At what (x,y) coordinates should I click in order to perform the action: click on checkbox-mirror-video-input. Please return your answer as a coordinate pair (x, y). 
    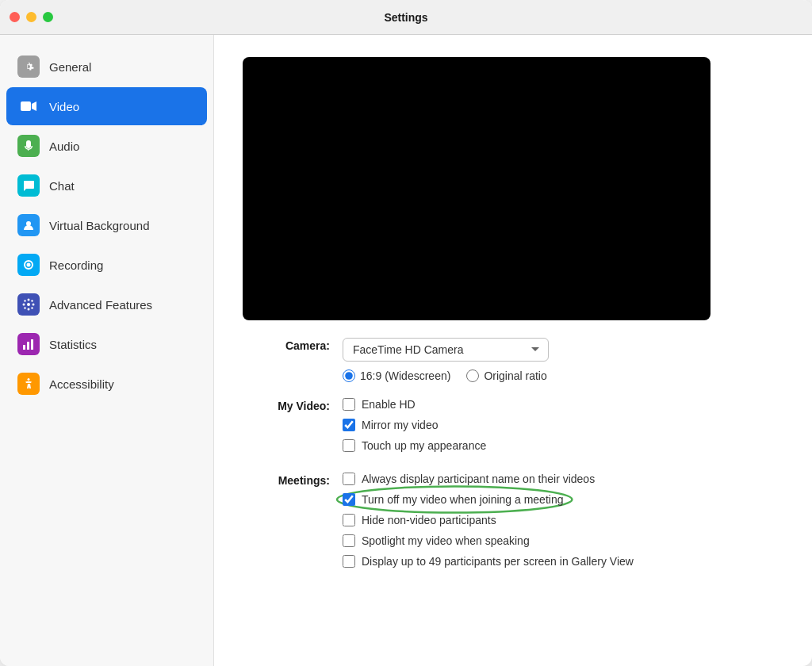
    Looking at the image, I should click on (349, 425).